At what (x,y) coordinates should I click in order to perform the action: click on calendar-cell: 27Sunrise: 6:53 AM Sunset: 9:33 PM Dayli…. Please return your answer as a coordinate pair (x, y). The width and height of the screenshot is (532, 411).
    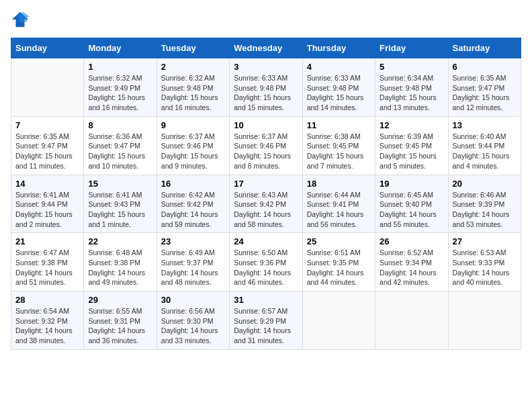
    Looking at the image, I should click on (484, 262).